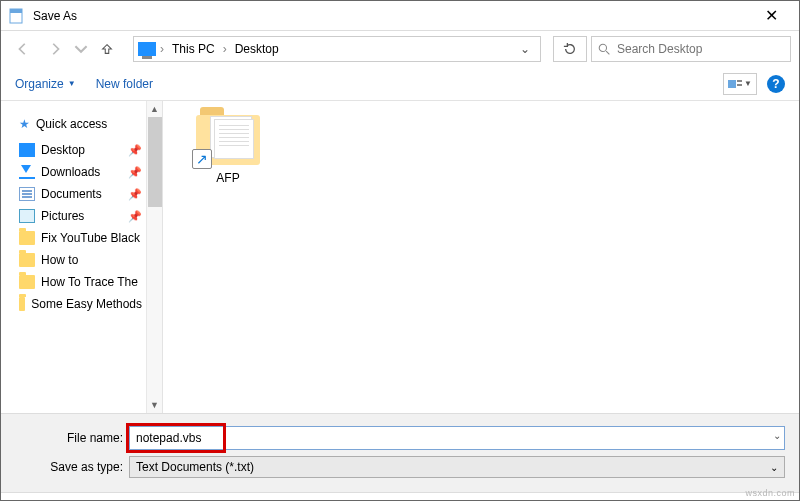 This screenshot has height=501, width=800. I want to click on sidebar-item-folder: Fix YouTube Black, so click(90, 238).